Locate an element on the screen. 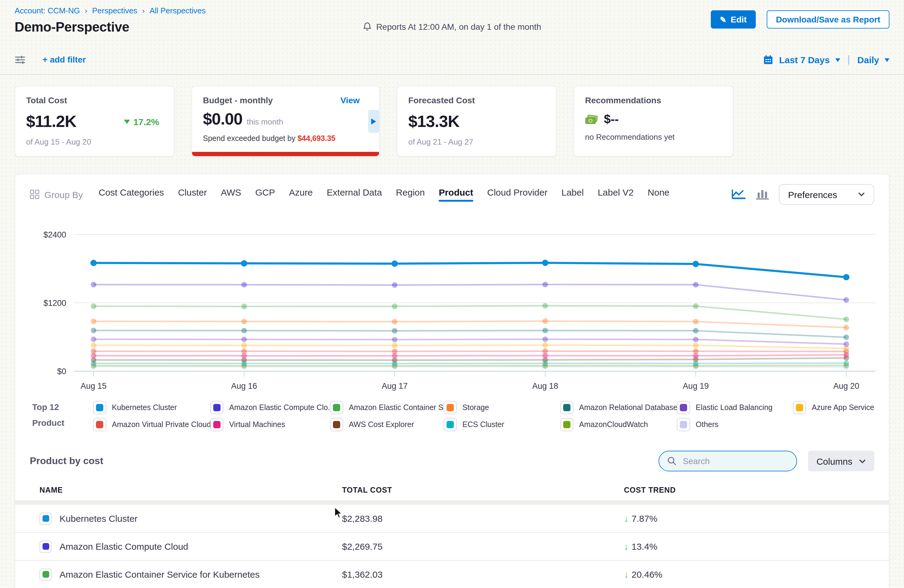 This screenshot has width=904, height=588. time-range-selector: Last 7 Days is located at coordinates (804, 59).